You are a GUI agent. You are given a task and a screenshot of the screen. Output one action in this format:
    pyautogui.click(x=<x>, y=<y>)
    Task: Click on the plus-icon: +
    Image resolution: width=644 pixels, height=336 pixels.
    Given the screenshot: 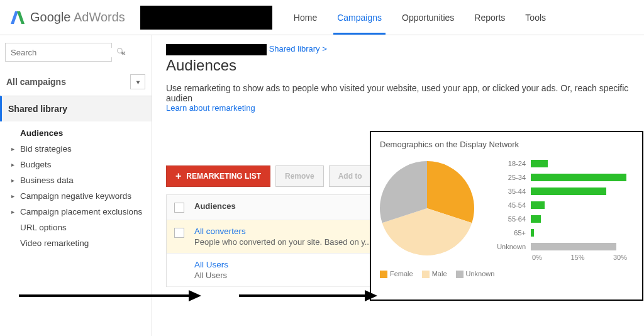 What is the action you would take?
    pyautogui.click(x=179, y=176)
    